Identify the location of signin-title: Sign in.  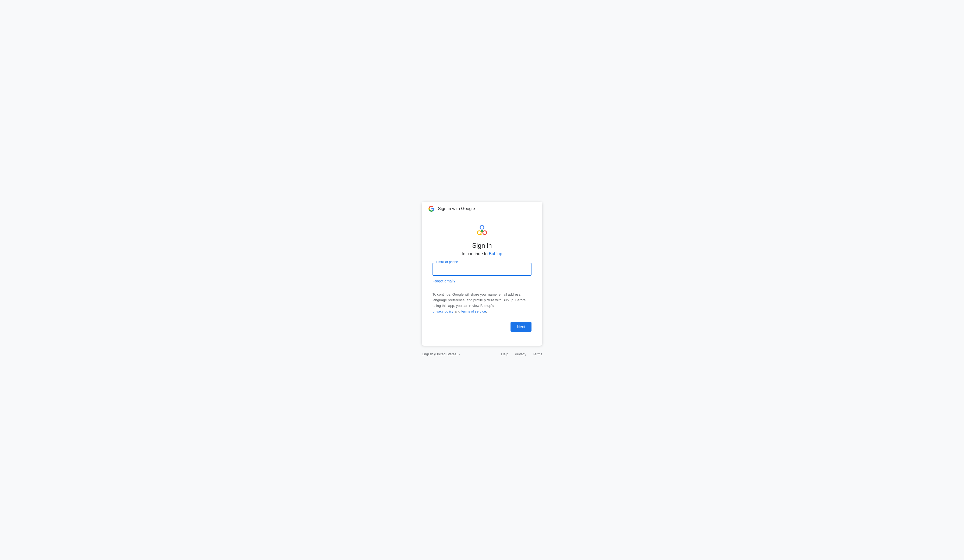
(482, 246).